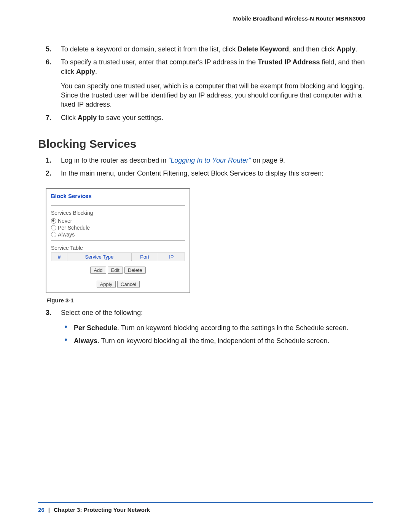 This screenshot has width=411, height=532. I want to click on radio-label: Never, so click(65, 221).